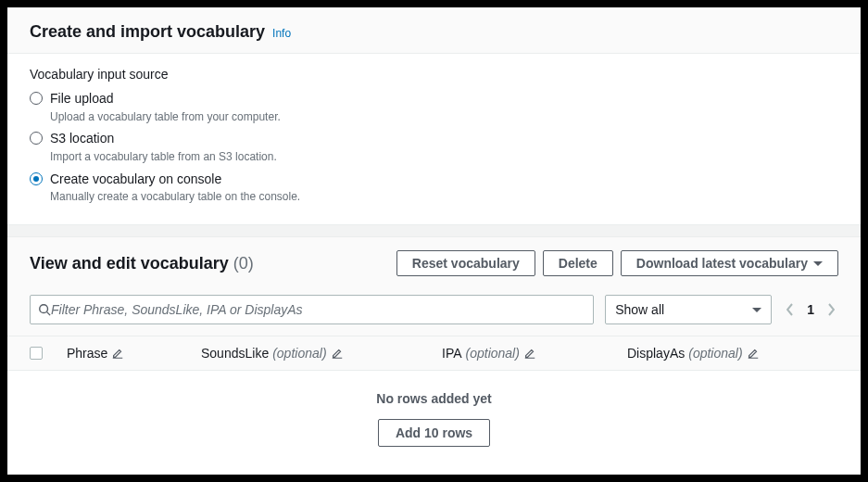 This screenshot has width=868, height=482. Describe the element at coordinates (578, 263) in the screenshot. I see `button-label: Delete` at that location.